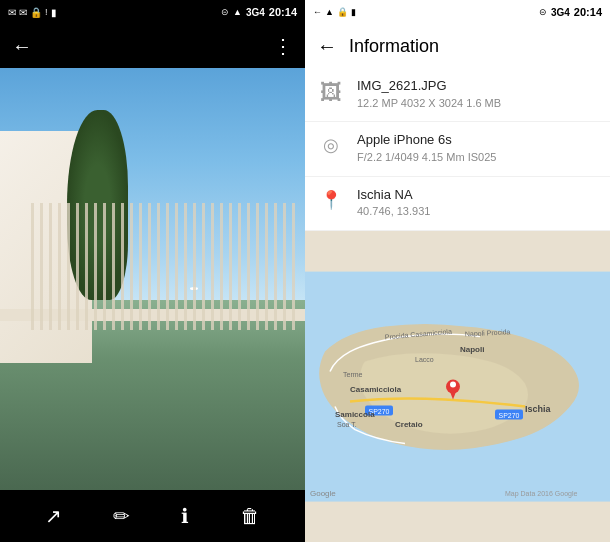 The height and width of the screenshot is (542, 610). I want to click on right-status-icons: ← ▲ 🔒 ▮, so click(334, 12).